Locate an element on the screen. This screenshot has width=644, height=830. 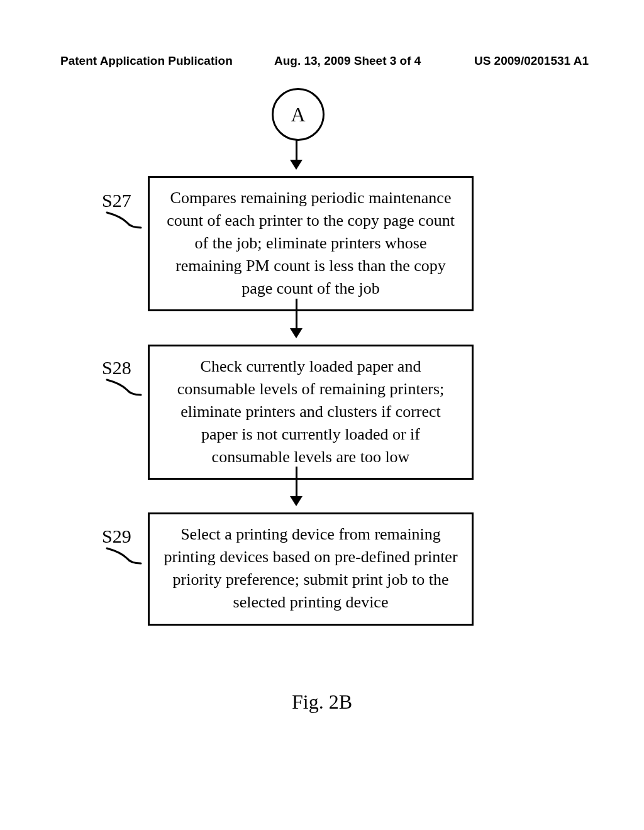
step-id-s27: S27 is located at coordinates (117, 201).